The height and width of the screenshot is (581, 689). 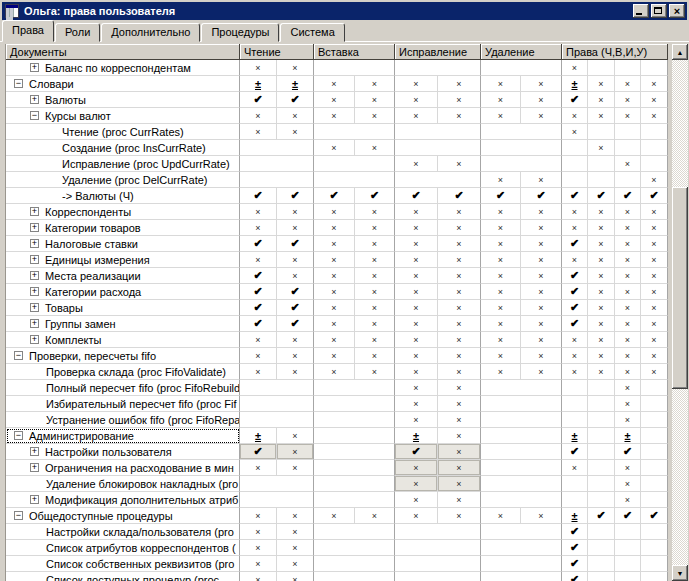 What do you see at coordinates (123, 516) in the screenshot?
I see `row-label-cell: −Общедоступные процедуры` at bounding box center [123, 516].